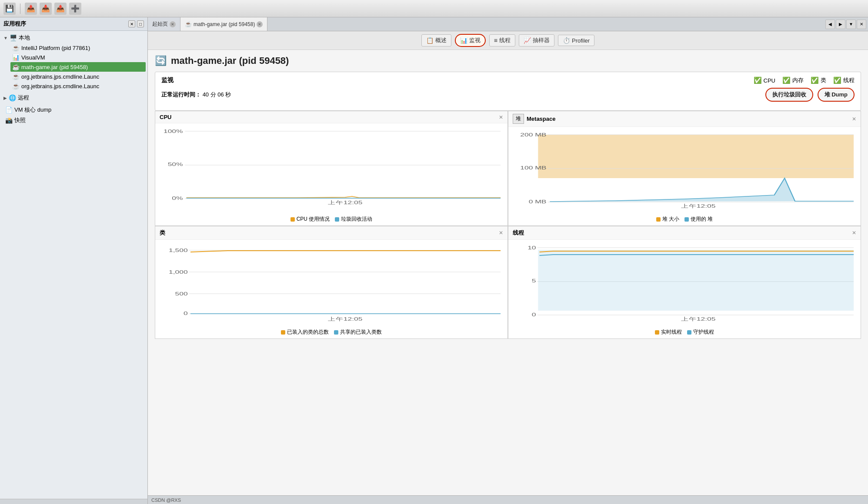 Image resolution: width=868 pixels, height=504 pixels. Describe the element at coordinates (331, 283) in the screenshot. I see `chart-classes-body: 1,500 1,000 500 0` at that location.